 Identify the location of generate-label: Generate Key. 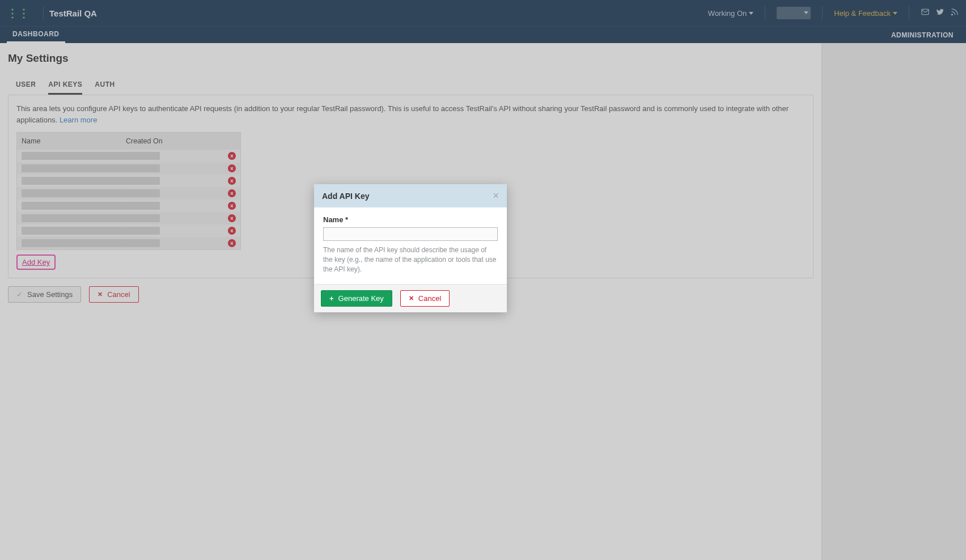
(361, 298).